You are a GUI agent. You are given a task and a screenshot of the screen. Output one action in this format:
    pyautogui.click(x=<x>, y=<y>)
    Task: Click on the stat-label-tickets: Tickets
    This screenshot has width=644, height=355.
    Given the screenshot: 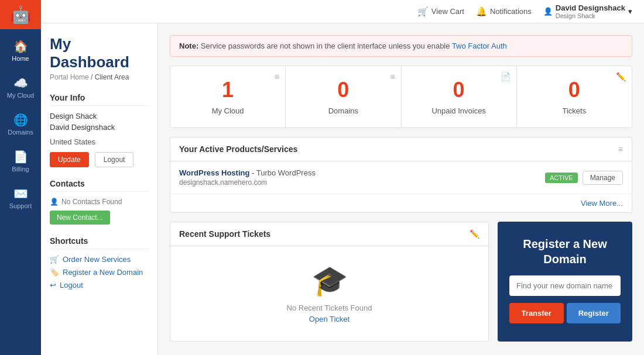 What is the action you would take?
    pyautogui.click(x=575, y=111)
    